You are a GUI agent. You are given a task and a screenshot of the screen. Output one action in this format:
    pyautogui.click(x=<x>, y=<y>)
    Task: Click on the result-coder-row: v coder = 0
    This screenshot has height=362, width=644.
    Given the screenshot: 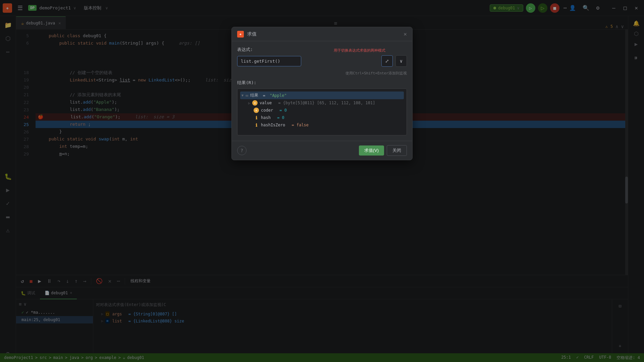 What is the action you would take?
    pyautogui.click(x=325, y=110)
    